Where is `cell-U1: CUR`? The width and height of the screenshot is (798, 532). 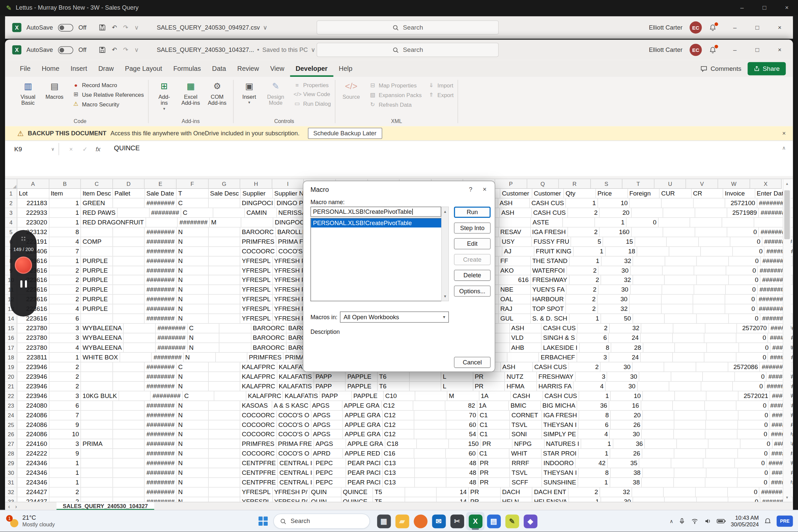 cell-U1: CUR is located at coordinates (676, 193).